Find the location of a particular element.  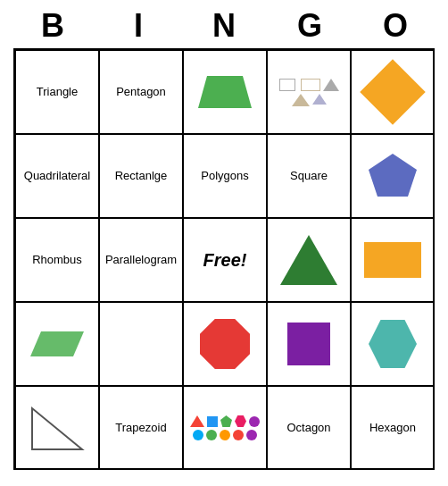

diamond-orange-shape is located at coordinates (393, 92).